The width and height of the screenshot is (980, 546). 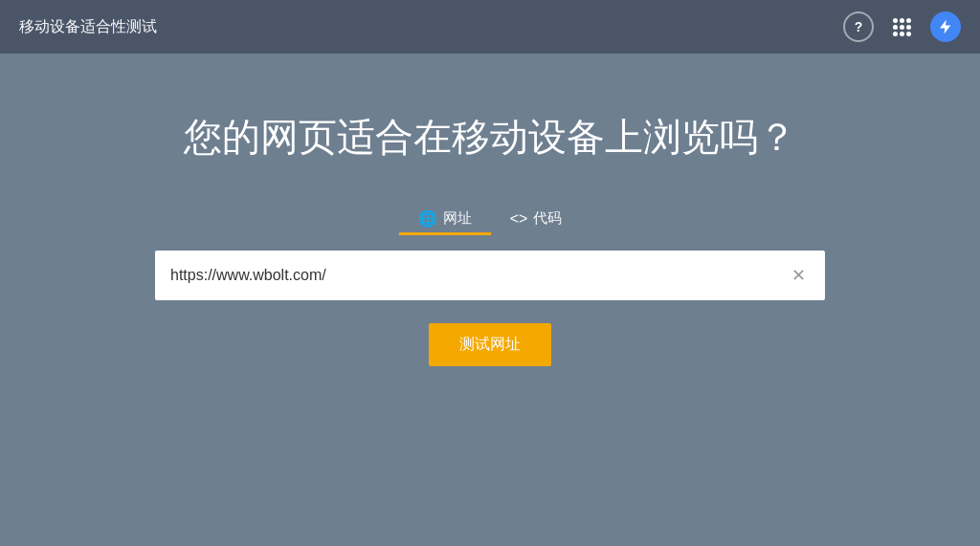 I want to click on app-header: 移动设备适合性测试 ?, so click(x=490, y=27).